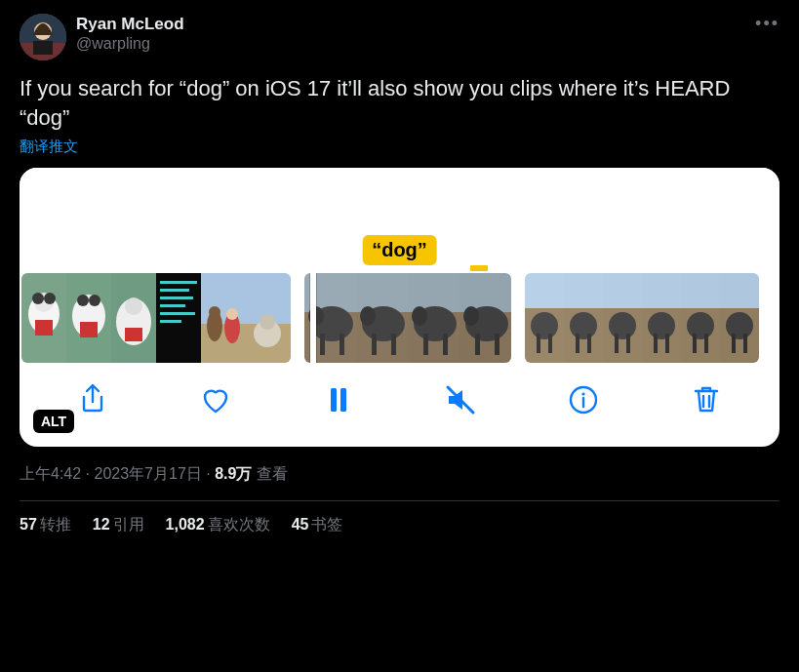  Describe the element at coordinates (583, 400) in the screenshot. I see `info-icon` at that location.